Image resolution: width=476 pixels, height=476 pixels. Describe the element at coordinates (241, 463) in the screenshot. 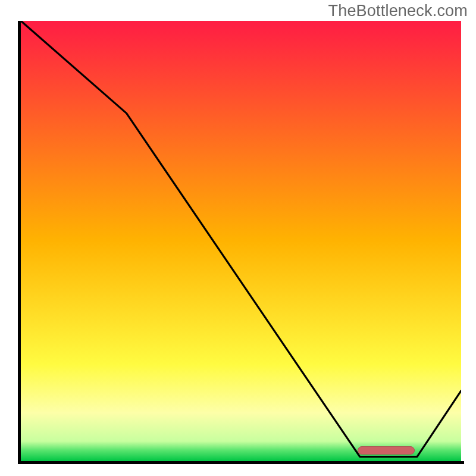

I see `x-axis` at that location.